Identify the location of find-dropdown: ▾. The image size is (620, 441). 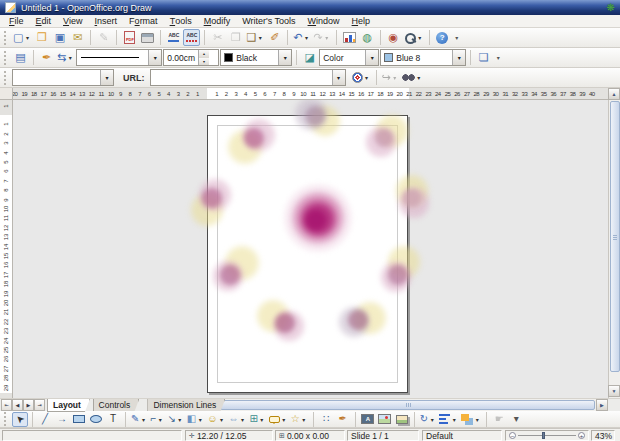
(419, 78).